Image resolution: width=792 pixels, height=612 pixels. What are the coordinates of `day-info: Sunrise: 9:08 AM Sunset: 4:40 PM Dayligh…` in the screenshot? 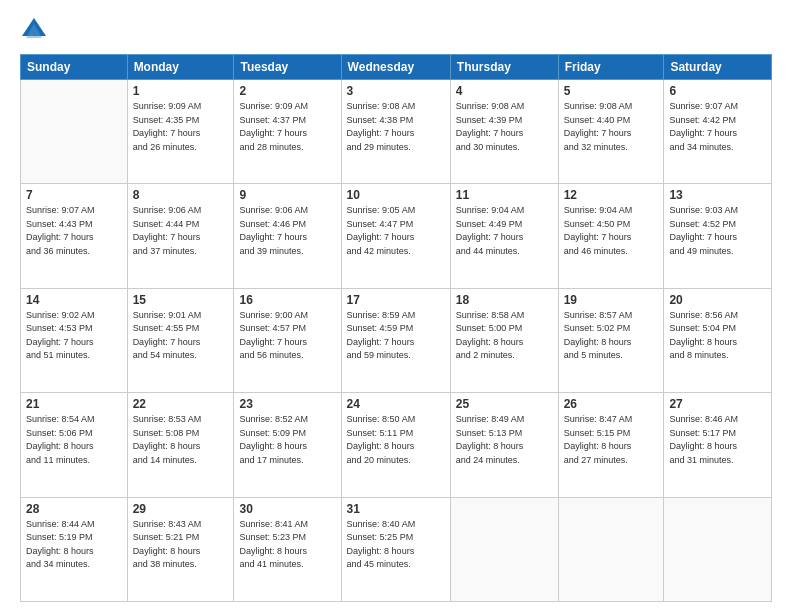 It's located at (612, 127).